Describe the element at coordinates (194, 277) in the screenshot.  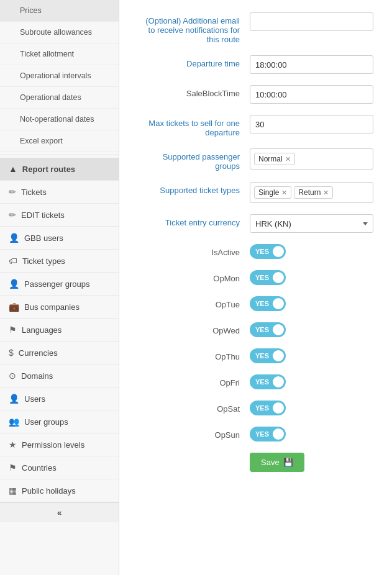
I see `op-mon-label: OpMon` at that location.